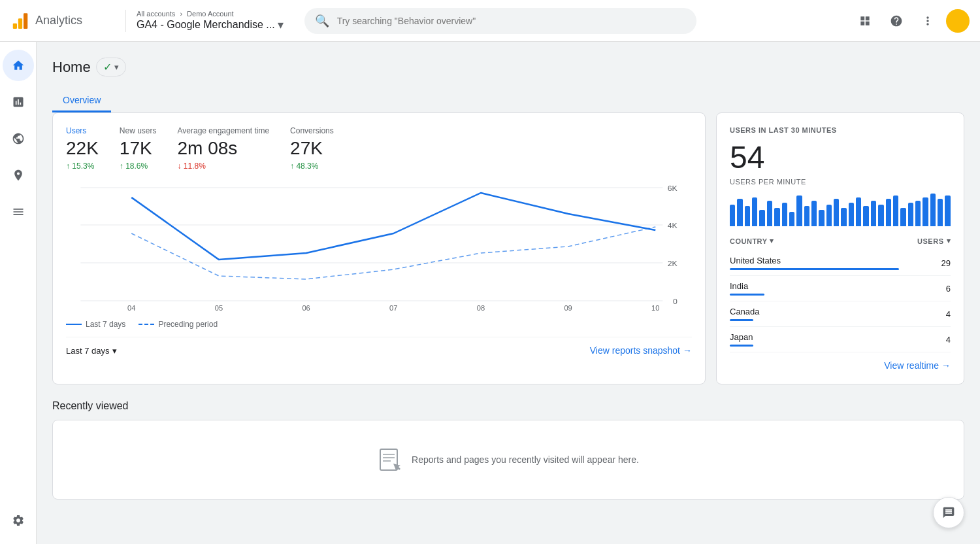 The height and width of the screenshot is (544, 980). What do you see at coordinates (72, 67) in the screenshot?
I see `page-title: Home` at bounding box center [72, 67].